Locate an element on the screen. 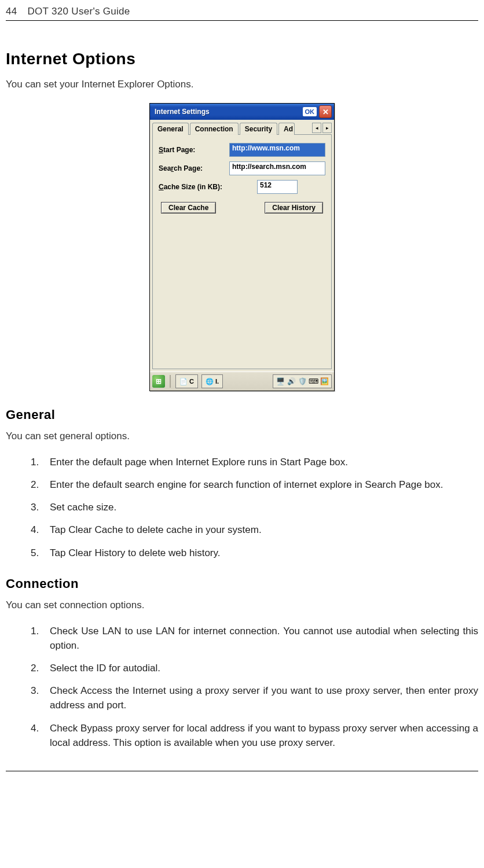  tray-icon-3: 🛡️ is located at coordinates (302, 381).